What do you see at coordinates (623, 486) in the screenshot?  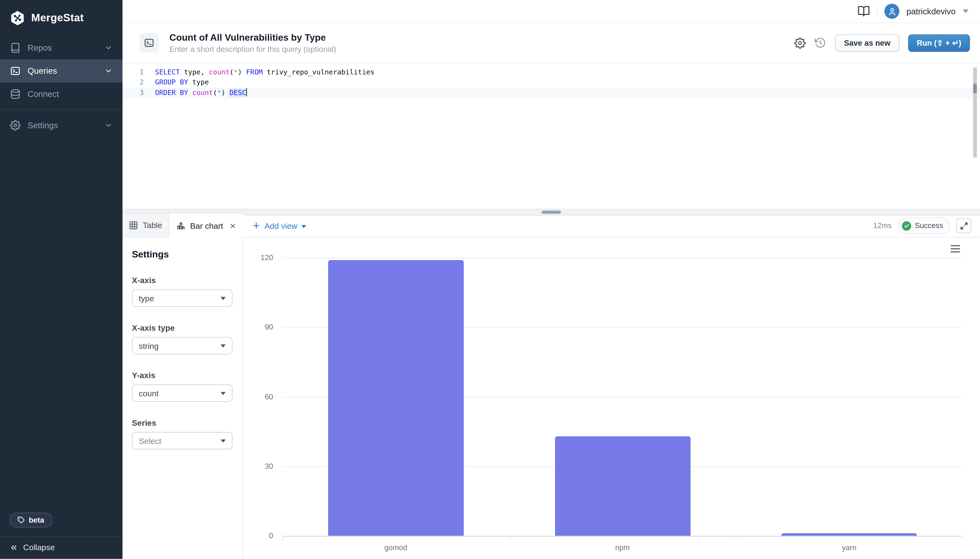 I see `bar-npm` at bounding box center [623, 486].